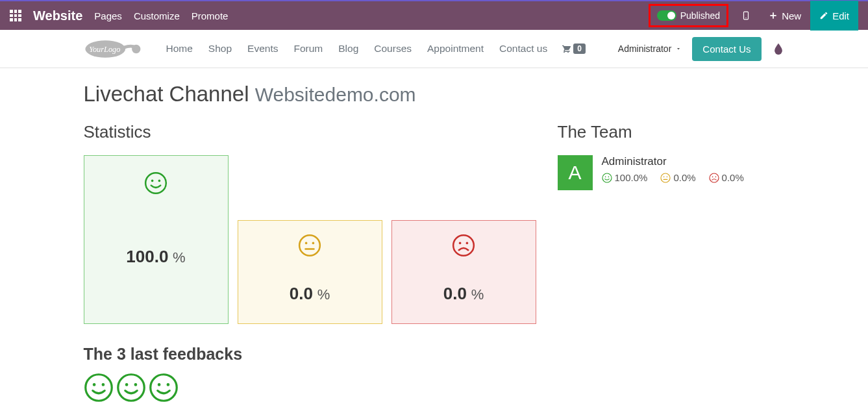  I want to click on new-label: New, so click(791, 16).